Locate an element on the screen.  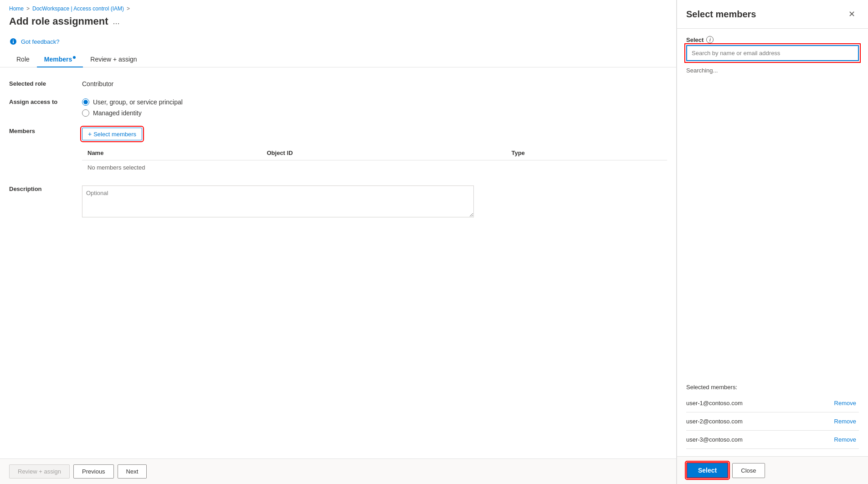
col-type: Type is located at coordinates (586, 153).